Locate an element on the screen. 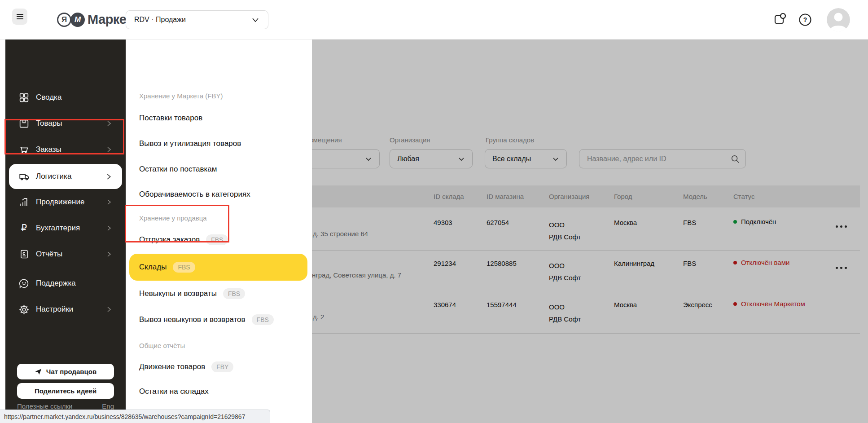  organization-filter-label: Организация is located at coordinates (410, 140).